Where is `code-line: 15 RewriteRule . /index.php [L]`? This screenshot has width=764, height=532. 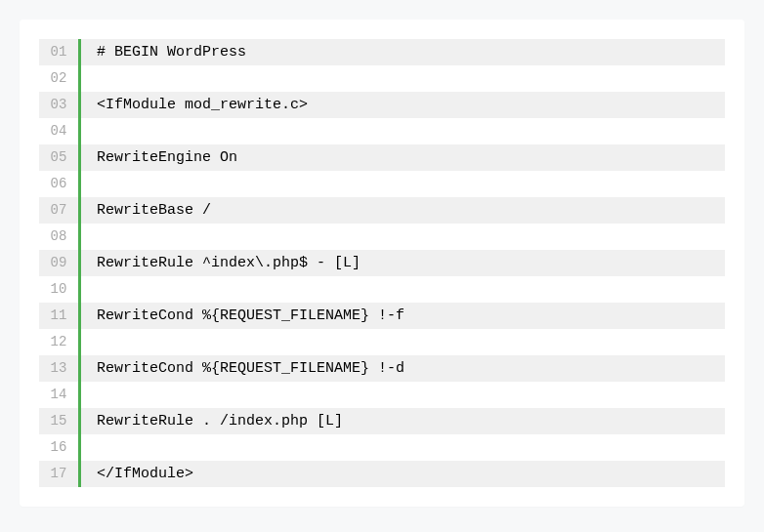 code-line: 15 RewriteRule . /index.php [L] is located at coordinates (382, 422).